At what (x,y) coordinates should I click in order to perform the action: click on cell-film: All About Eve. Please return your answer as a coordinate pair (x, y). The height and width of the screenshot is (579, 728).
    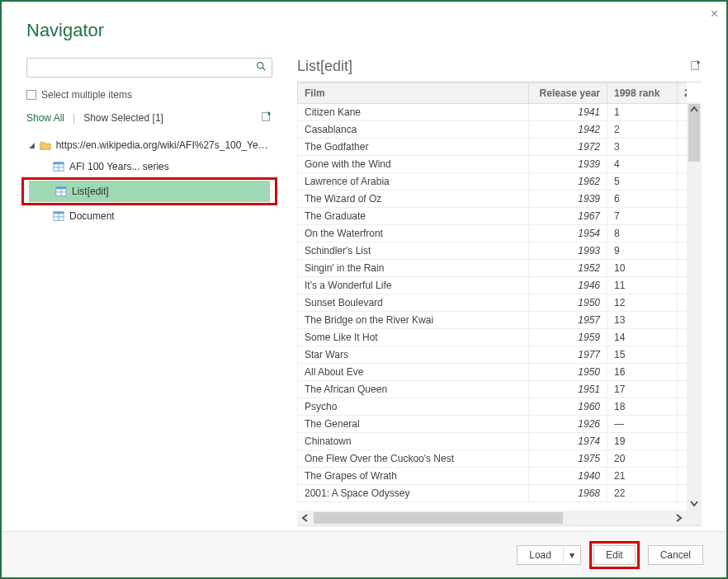
    Looking at the image, I should click on (414, 373).